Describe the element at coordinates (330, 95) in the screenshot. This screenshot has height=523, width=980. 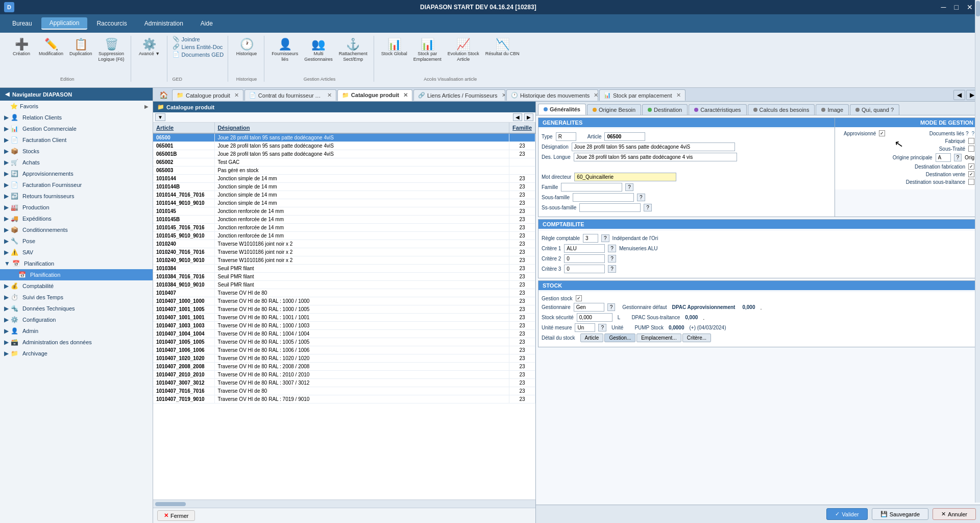
I see `tab-contrat-close: ✕` at that location.